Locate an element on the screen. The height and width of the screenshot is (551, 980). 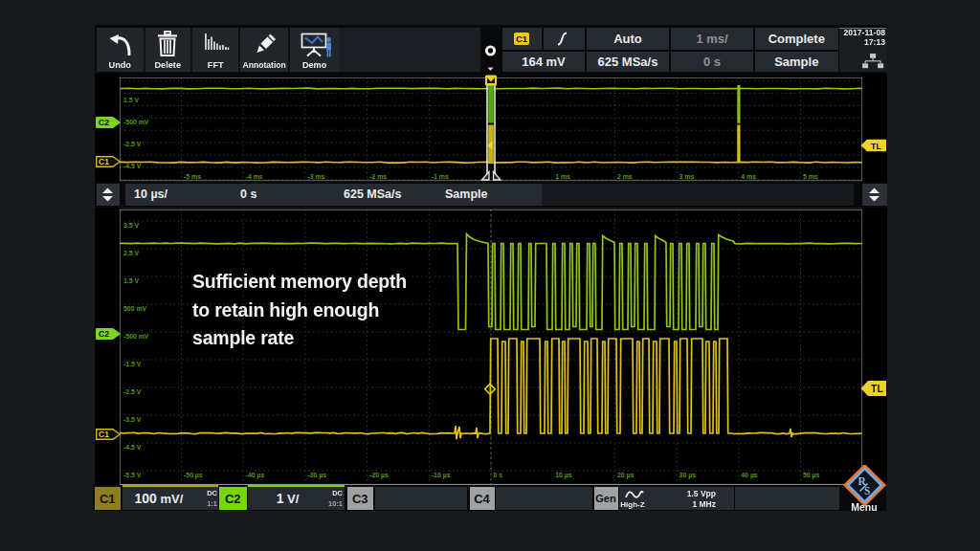
svg-text: 3.5 V is located at coordinates (131, 226).